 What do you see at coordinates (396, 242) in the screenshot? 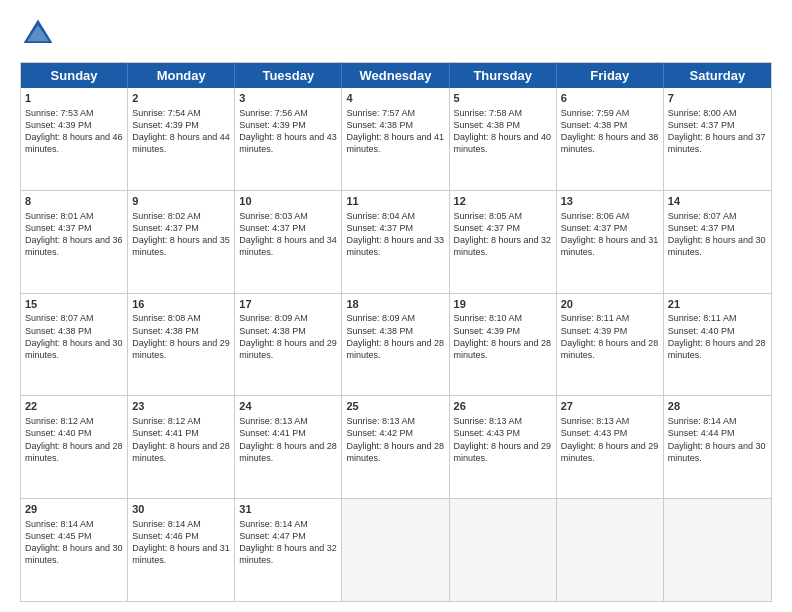
I see `calendar-day-cell: 11Sunrise: 8:04 AMSunset: 4:37 PMDayligh…` at bounding box center [396, 242].